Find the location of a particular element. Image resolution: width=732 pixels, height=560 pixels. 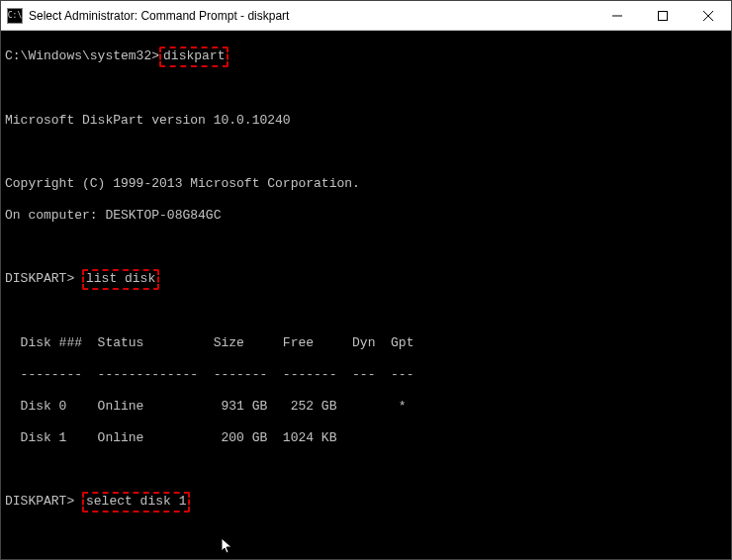

titlebar: C:\ Select Administrator: Command Prompt… is located at coordinates (366, 16).